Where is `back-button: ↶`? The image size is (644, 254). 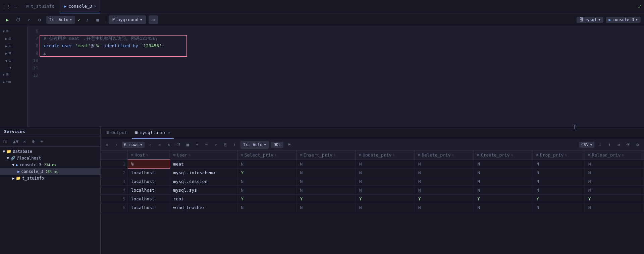
back-button: ↶ is located at coordinates (29, 20).